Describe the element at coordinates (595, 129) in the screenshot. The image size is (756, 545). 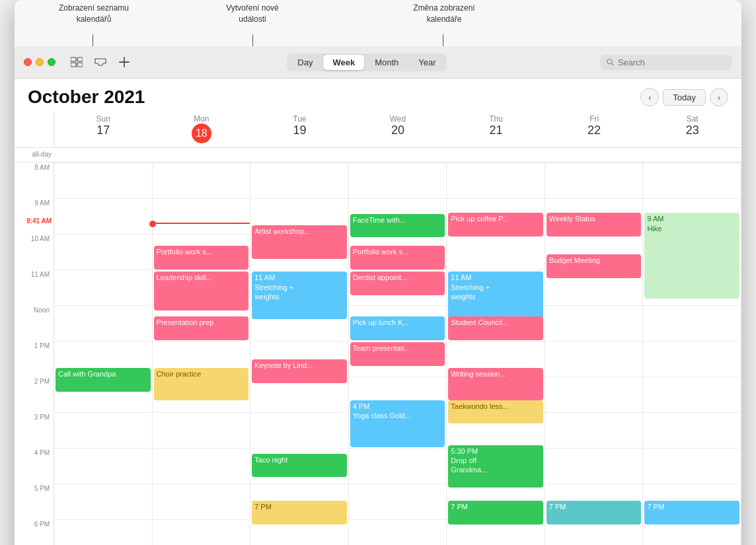
I see `day-header-fri: Fri22` at that location.